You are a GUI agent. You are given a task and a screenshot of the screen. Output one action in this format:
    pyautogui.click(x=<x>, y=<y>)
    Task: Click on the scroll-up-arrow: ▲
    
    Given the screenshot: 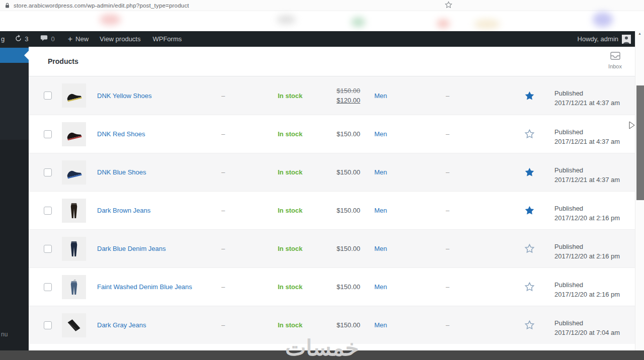 What is the action you would take?
    pyautogui.click(x=640, y=33)
    